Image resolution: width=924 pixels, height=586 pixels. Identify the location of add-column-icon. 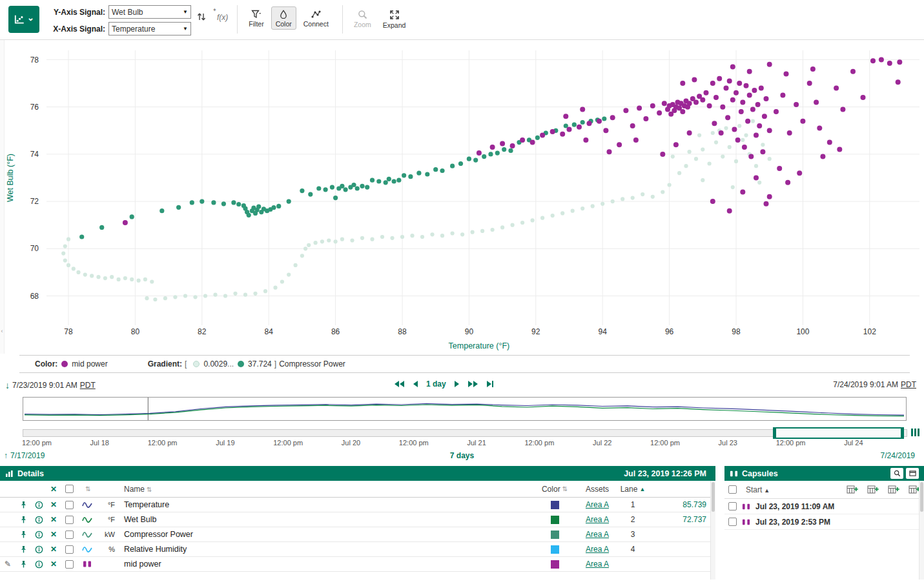
(894, 489).